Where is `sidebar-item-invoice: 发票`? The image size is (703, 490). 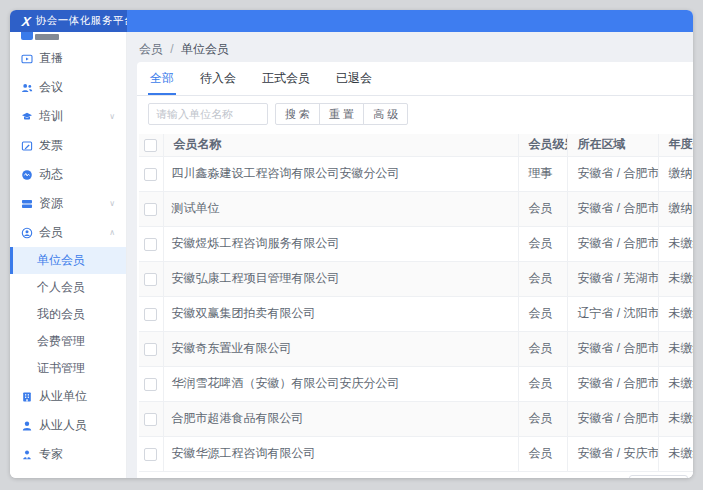
sidebar-item-invoice: 发票 is located at coordinates (68, 146).